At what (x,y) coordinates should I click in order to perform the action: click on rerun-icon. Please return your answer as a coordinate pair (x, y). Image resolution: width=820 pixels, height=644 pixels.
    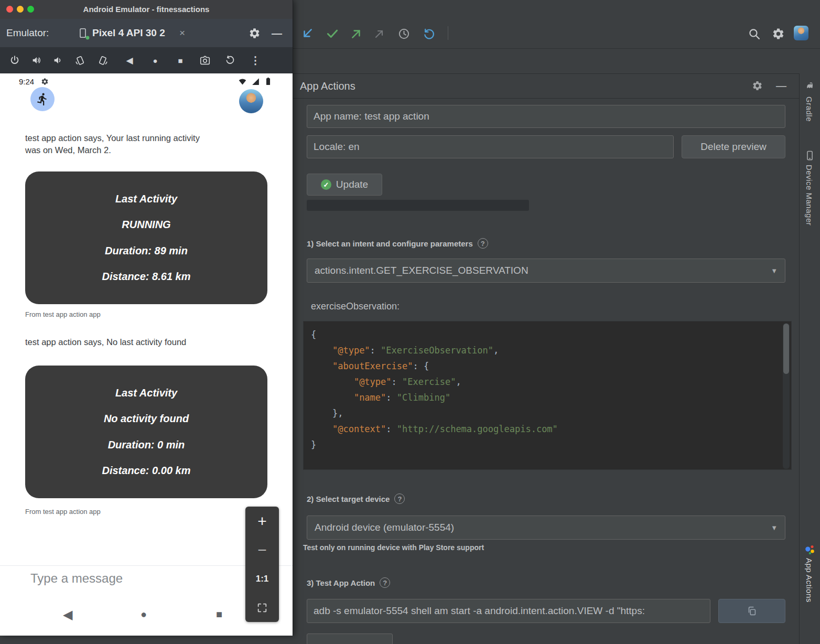
    Looking at the image, I should click on (429, 34).